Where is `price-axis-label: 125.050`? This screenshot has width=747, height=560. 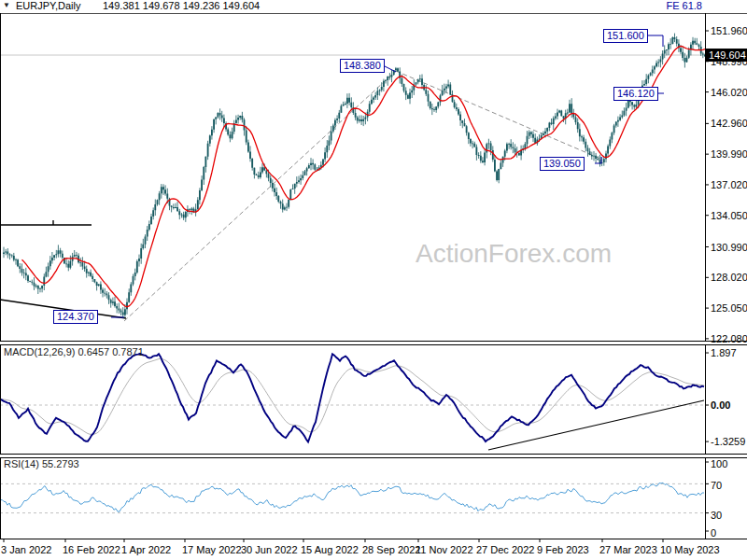
price-axis-label: 125.050 is located at coordinates (728, 308).